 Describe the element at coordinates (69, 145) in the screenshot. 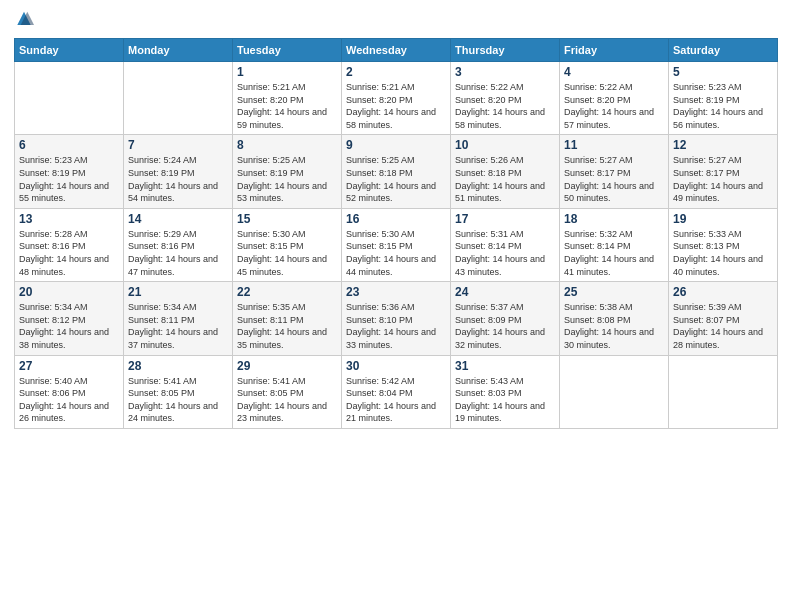

I see `day-number: 6` at that location.